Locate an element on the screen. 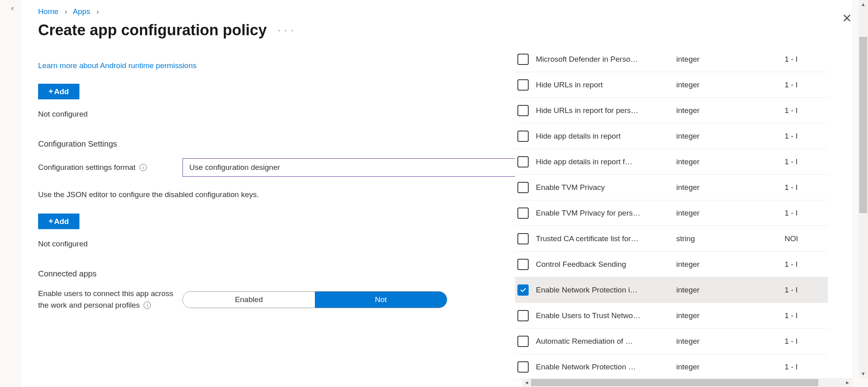 This screenshot has width=868, height=387. setting-name: Enable TVM Privacy is located at coordinates (606, 187).